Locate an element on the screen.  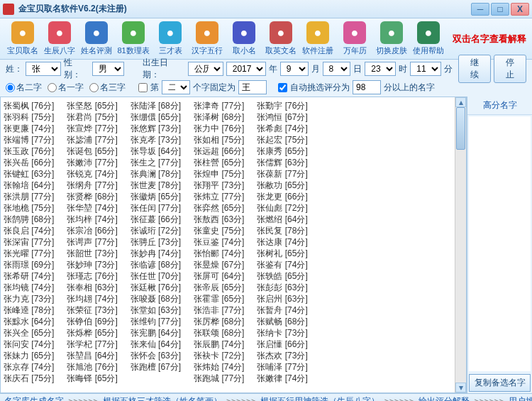
name-item: 张黥水 [64分] is located at coordinates (28, 322).